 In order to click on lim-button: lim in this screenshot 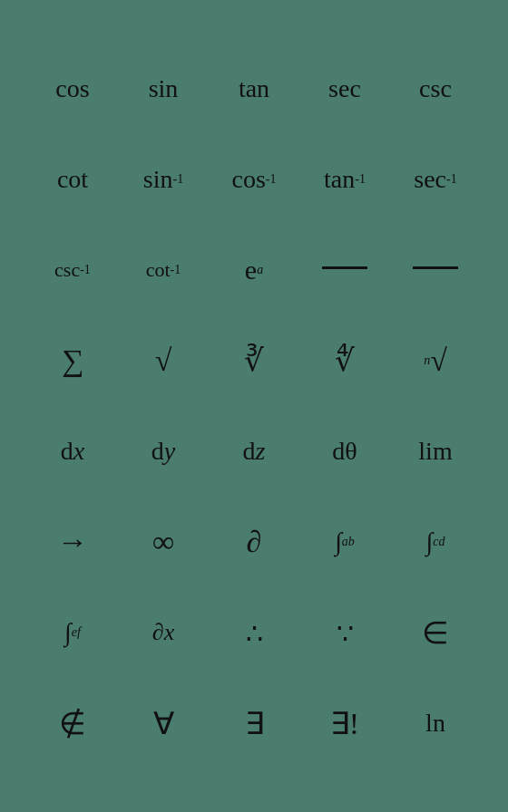, I will do `click(435, 451)`.